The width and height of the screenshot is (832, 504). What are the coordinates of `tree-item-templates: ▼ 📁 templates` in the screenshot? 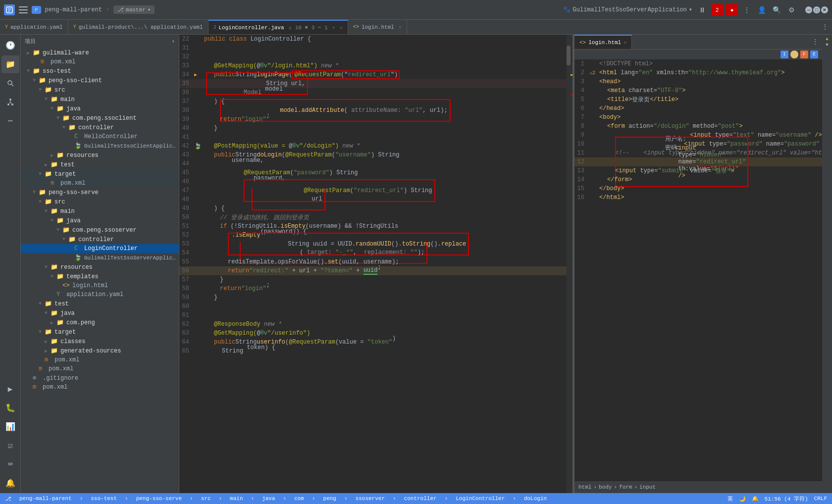 It's located at (100, 276).